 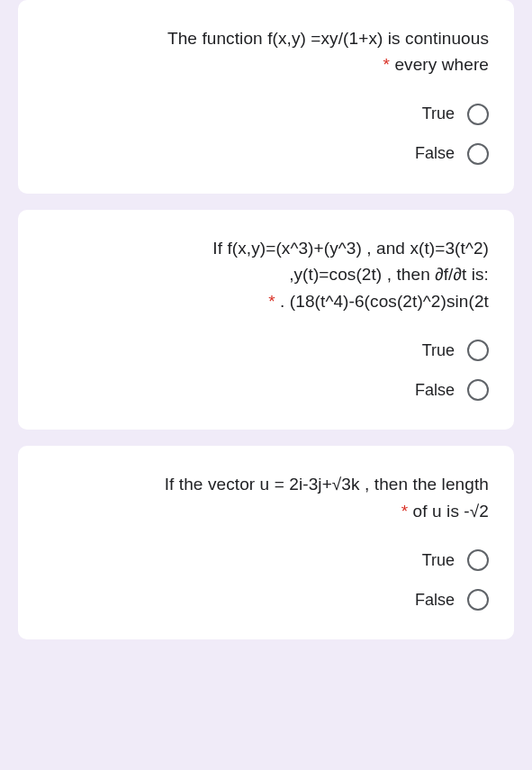 I want to click on question-line: . (18(t^4)-6(cos(2t)^2)sin(2t, so click(x=384, y=301).